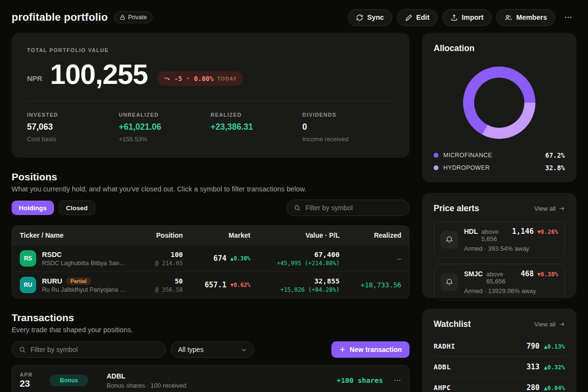 The image size is (588, 392). What do you see at coordinates (533, 388) in the screenshot?
I see `watch-price: 280` at bounding box center [533, 388].